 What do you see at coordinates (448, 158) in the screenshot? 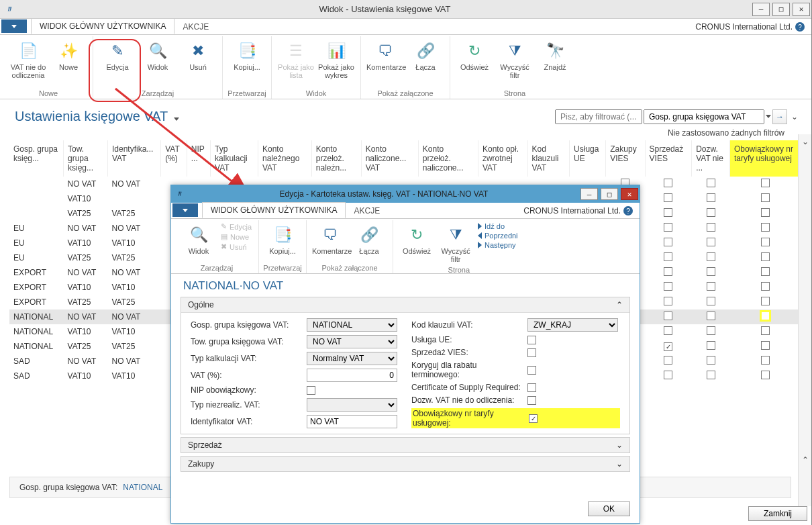
I see `col-kpnal: Konto przełoż. naliczone...` at bounding box center [448, 158].